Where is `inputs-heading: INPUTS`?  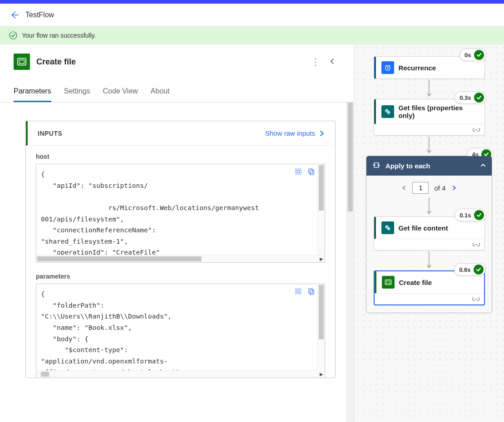
inputs-heading: INPUTS is located at coordinates (50, 133).